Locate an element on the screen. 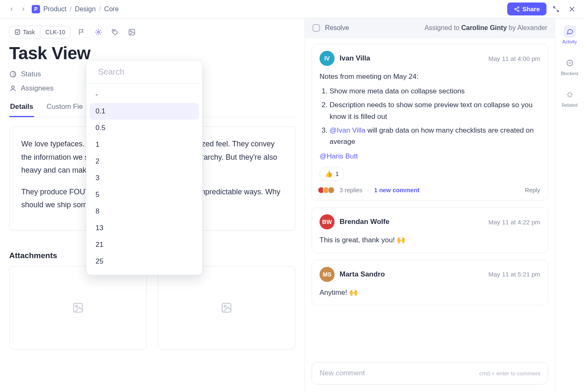 The height and width of the screenshot is (392, 584). flag-icon is located at coordinates (82, 32).